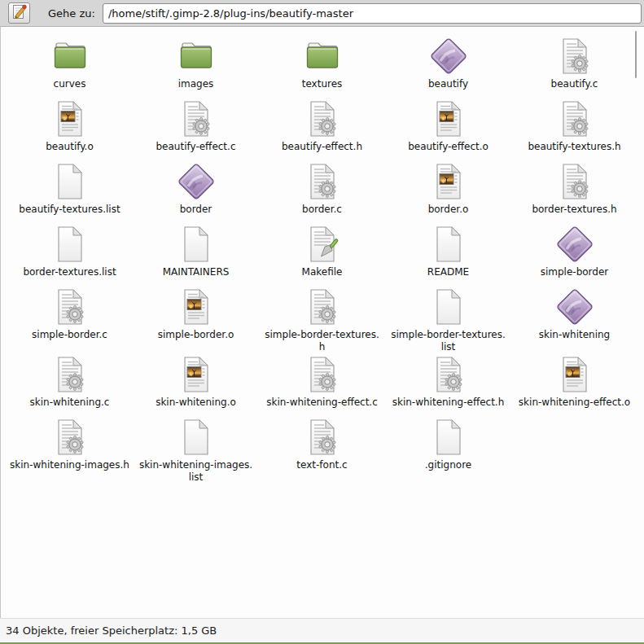 This screenshot has height=644, width=644. What do you see at coordinates (574, 147) in the screenshot?
I see `file-label: beautify-textures.h` at bounding box center [574, 147].